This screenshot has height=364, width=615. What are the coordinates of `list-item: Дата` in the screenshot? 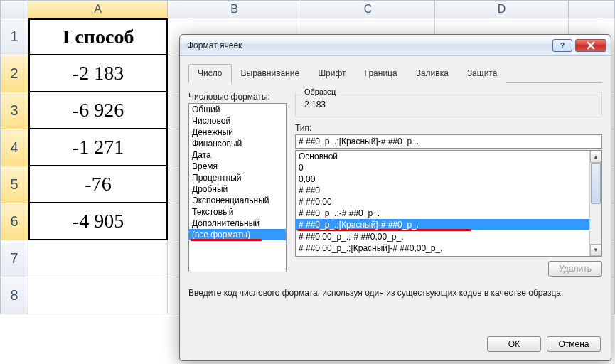 It's located at (237, 155).